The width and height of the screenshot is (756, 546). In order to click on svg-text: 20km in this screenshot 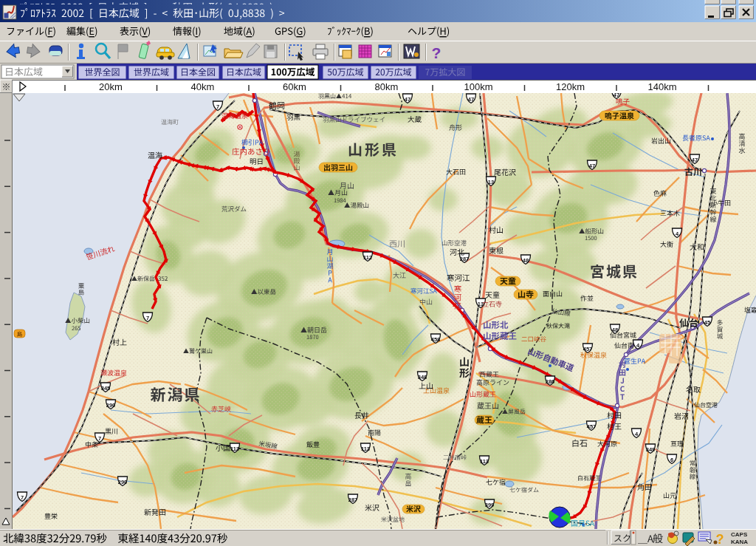, I will do `click(111, 87)`.